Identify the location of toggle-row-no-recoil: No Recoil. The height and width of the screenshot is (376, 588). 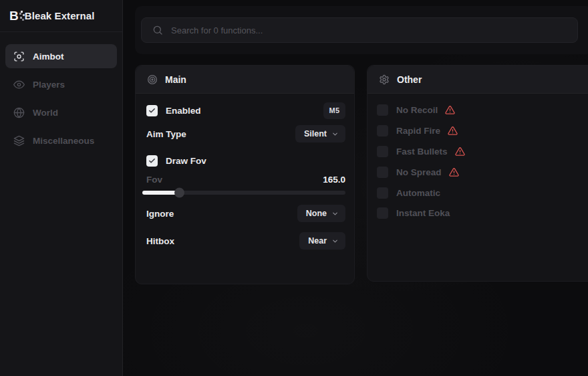
(480, 110).